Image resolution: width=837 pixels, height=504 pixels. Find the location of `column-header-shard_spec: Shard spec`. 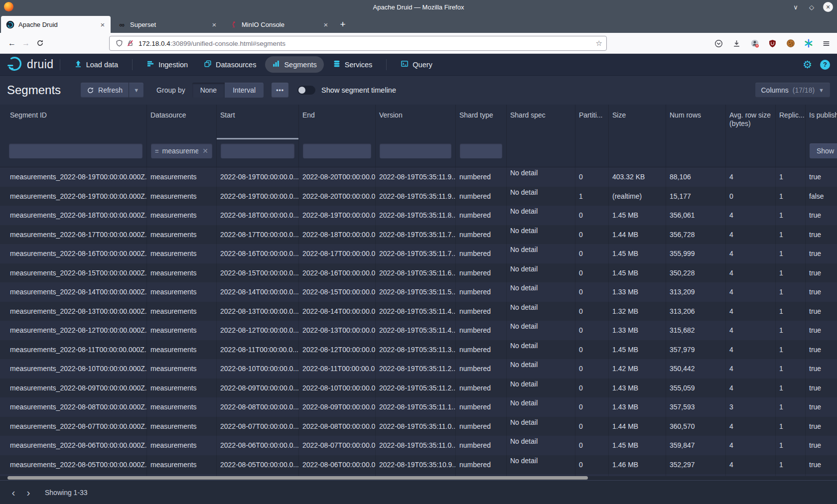

column-header-shard_spec: Shard spec is located at coordinates (541, 122).